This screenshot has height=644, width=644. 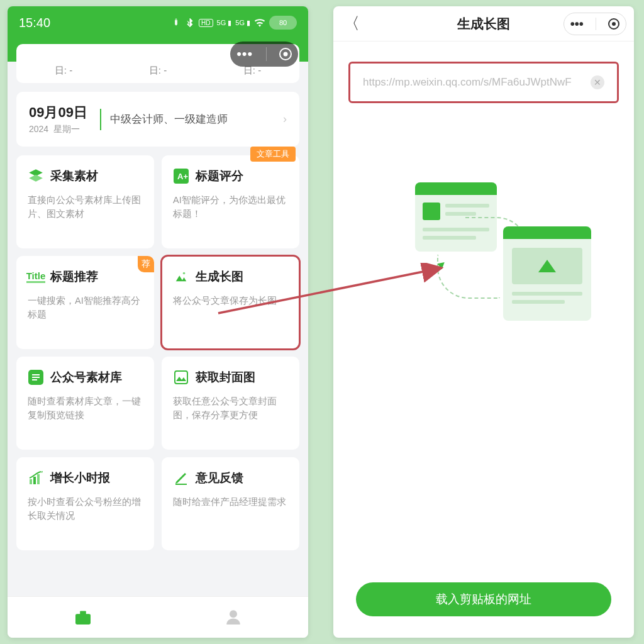 What do you see at coordinates (158, 119) in the screenshot?
I see `date-card: 09月09日 2024 星期一 中级会计师、一级建造师 ›` at bounding box center [158, 119].